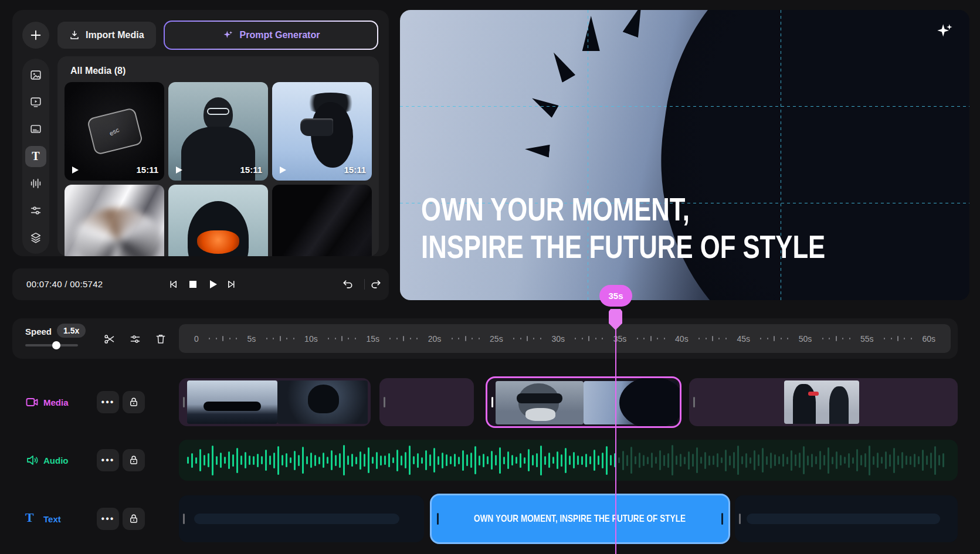  I want to click on trash-icon, so click(161, 339).